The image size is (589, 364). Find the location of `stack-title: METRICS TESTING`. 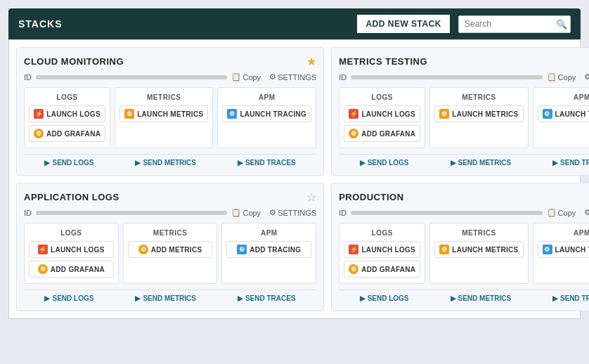

stack-title: METRICS TESTING is located at coordinates (383, 62).